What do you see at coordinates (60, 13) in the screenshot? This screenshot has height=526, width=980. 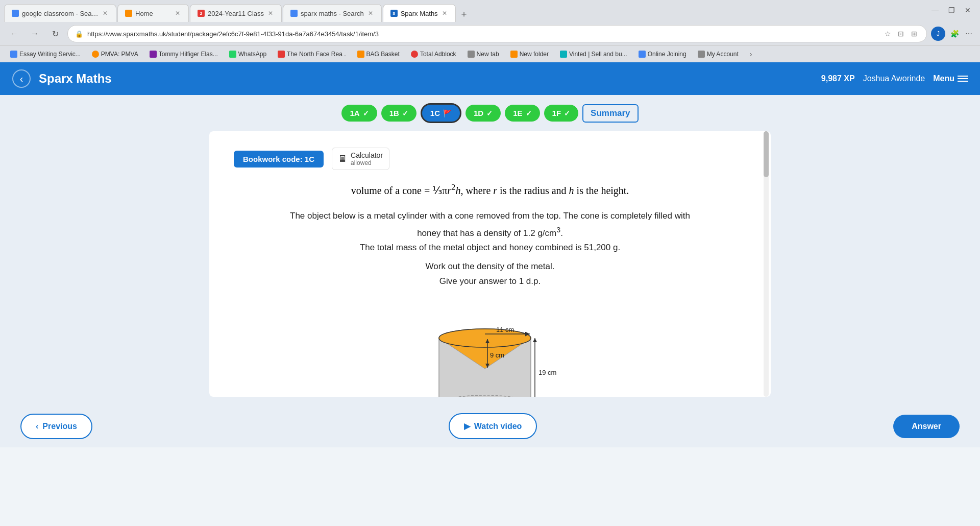 I see `tab-google-classroom: google classroom - Search ✕` at bounding box center [60, 13].